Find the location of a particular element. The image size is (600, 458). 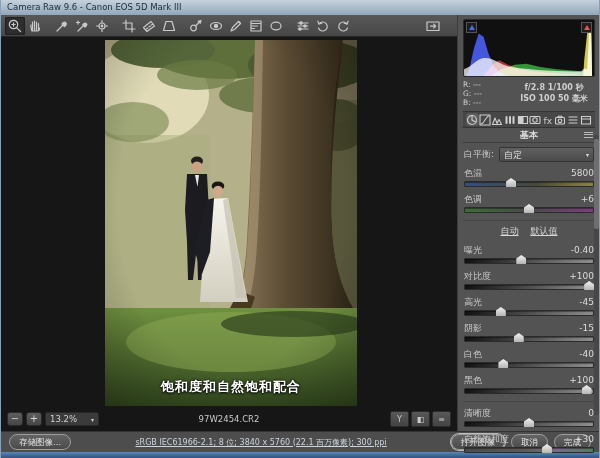

default-link: 默认值 is located at coordinates (544, 232).